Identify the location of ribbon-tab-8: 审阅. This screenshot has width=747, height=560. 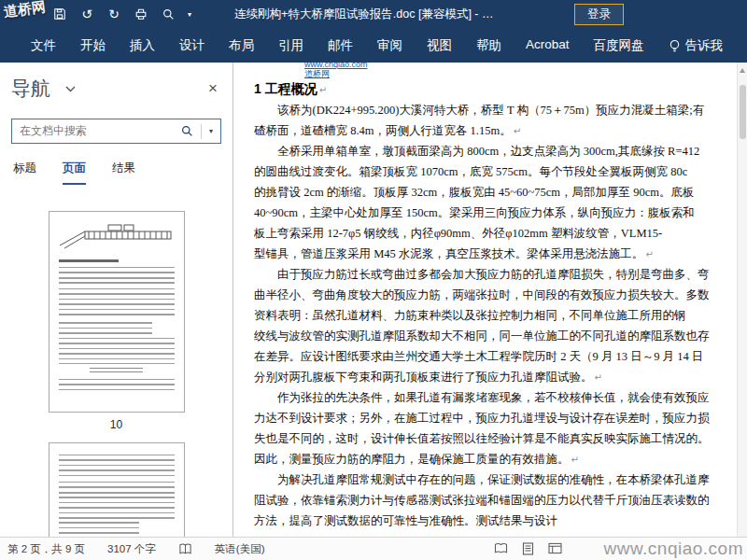
(390, 46).